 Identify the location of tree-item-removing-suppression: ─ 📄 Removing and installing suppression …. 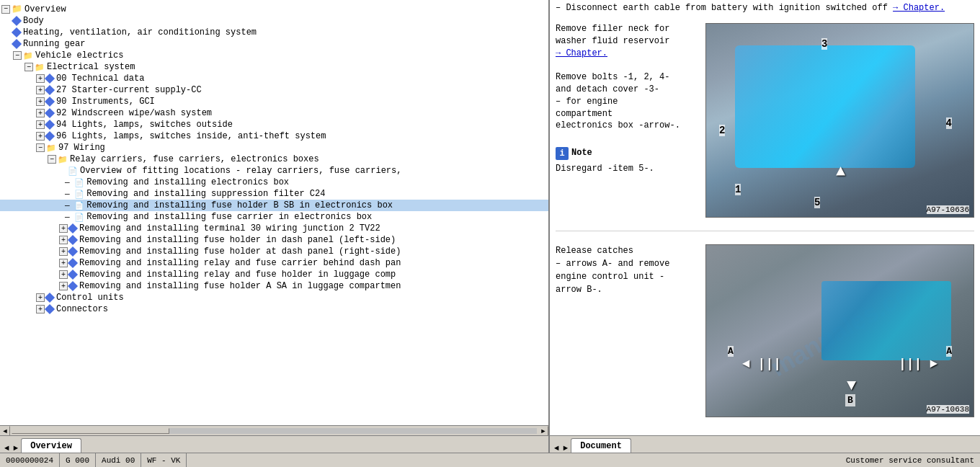
(274, 194).